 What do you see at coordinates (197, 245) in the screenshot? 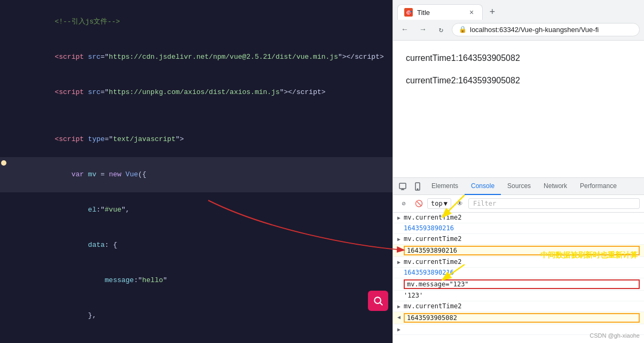
I see `code-line-7: data: {` at bounding box center [197, 245].